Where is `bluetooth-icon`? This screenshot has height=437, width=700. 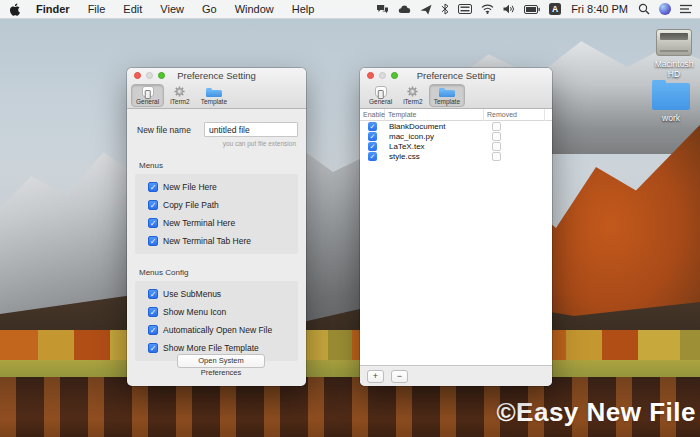 bluetooth-icon is located at coordinates (445, 9).